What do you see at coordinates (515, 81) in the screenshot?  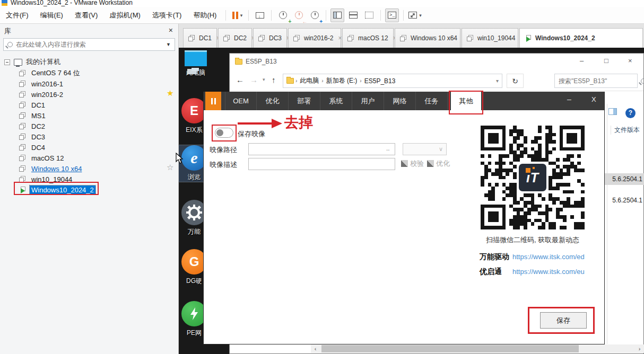 I see `refresh-button: ↻` at bounding box center [515, 81].